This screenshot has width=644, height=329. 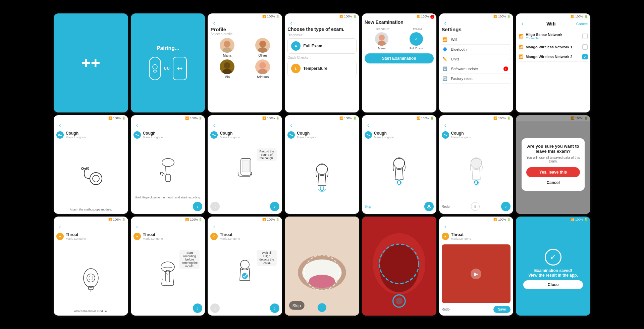 I want to click on network-mango1: 📶 Mango Wireless Network 1, so click(x=553, y=47).